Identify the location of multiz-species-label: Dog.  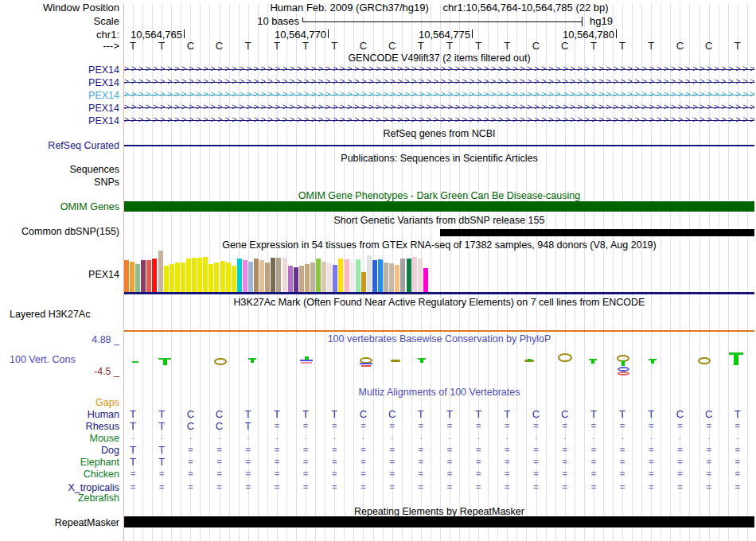
(60, 450).